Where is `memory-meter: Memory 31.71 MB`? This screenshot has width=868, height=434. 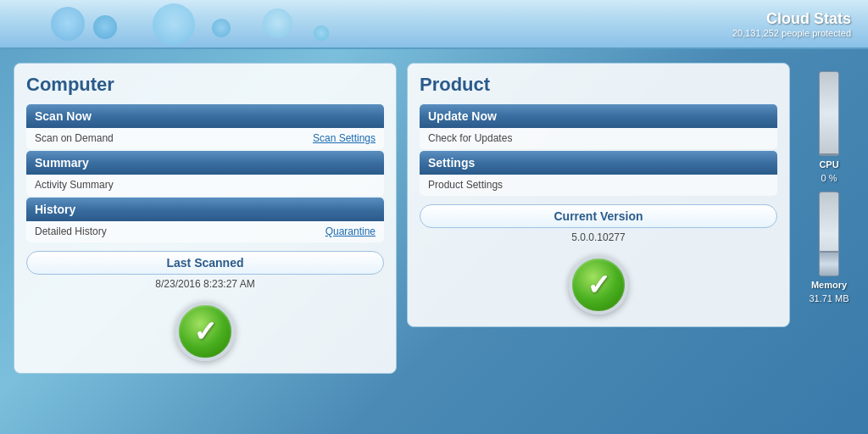
memory-meter: Memory 31.71 MB is located at coordinates (829, 248).